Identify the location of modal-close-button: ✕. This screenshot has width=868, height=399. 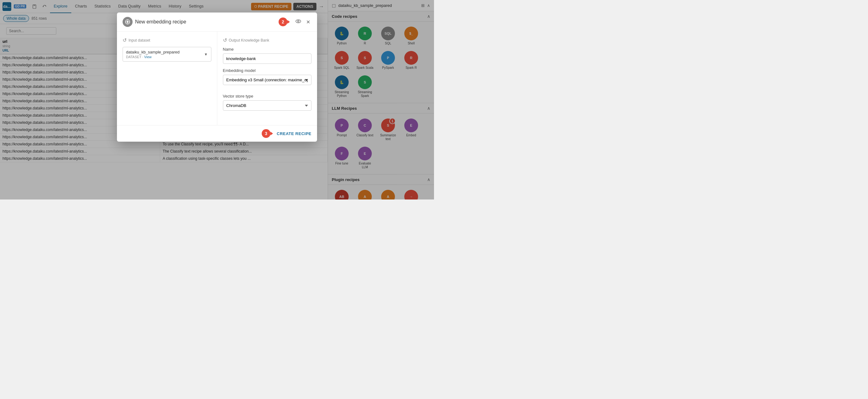
(308, 22).